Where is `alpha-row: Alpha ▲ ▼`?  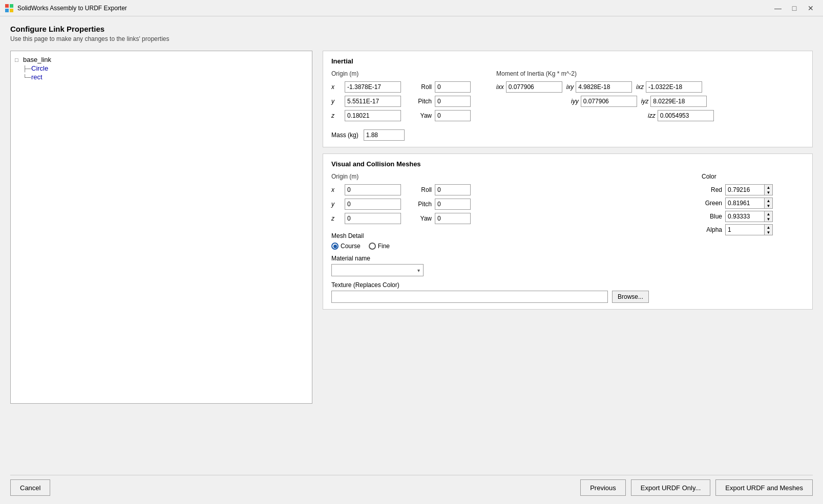 alpha-row: Alpha ▲ ▼ is located at coordinates (753, 230).